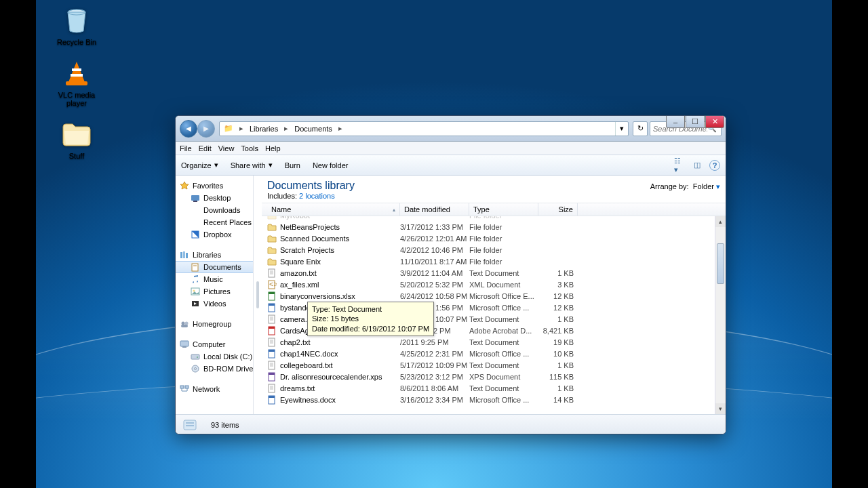 The height and width of the screenshot is (488, 868). What do you see at coordinates (189, 129) in the screenshot?
I see `nav-back-button: ◄` at bounding box center [189, 129].